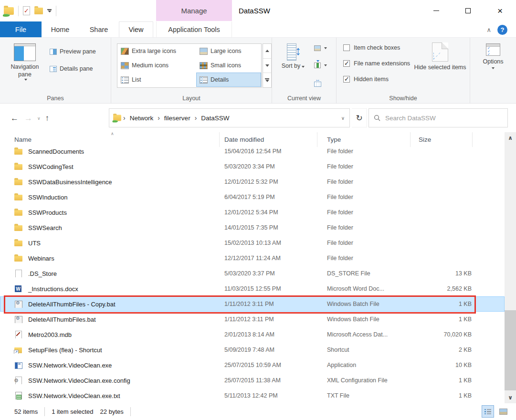 This screenshot has height=420, width=516. What do you see at coordinates (344, 118) in the screenshot?
I see `address-dropdown-caret-icon: ∨` at bounding box center [344, 118].